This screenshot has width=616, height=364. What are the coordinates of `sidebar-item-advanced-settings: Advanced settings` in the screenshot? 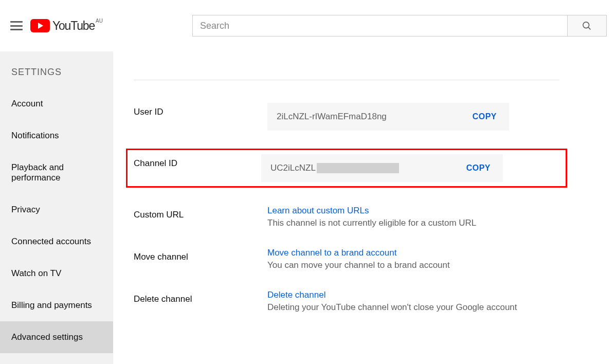 It's located at (57, 337).